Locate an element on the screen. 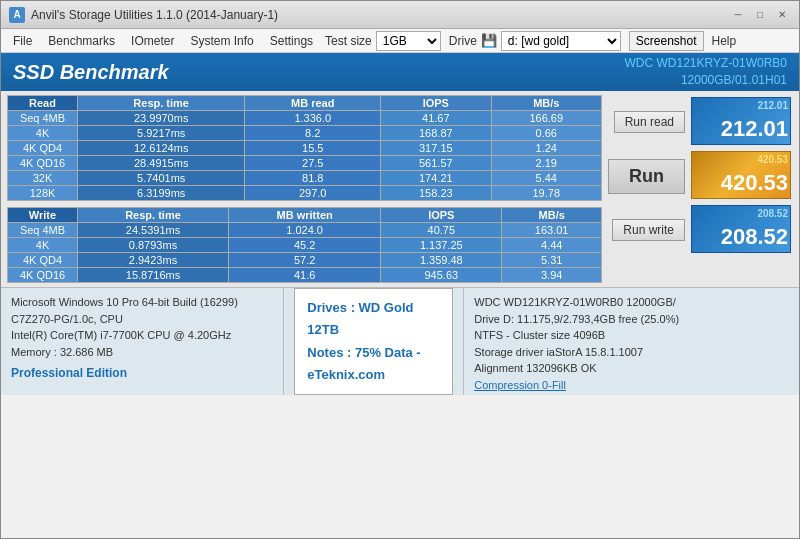 Image resolution: width=800 pixels, height=539 pixels. write-mbs: 4.44 is located at coordinates (552, 246).